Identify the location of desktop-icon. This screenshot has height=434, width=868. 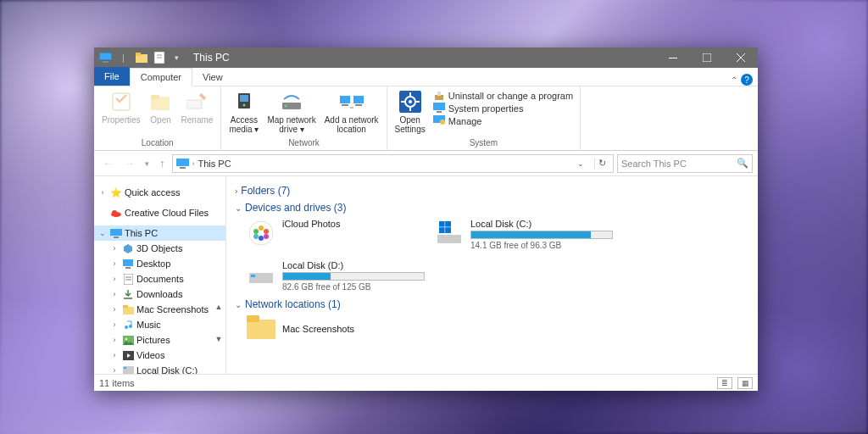
(128, 264).